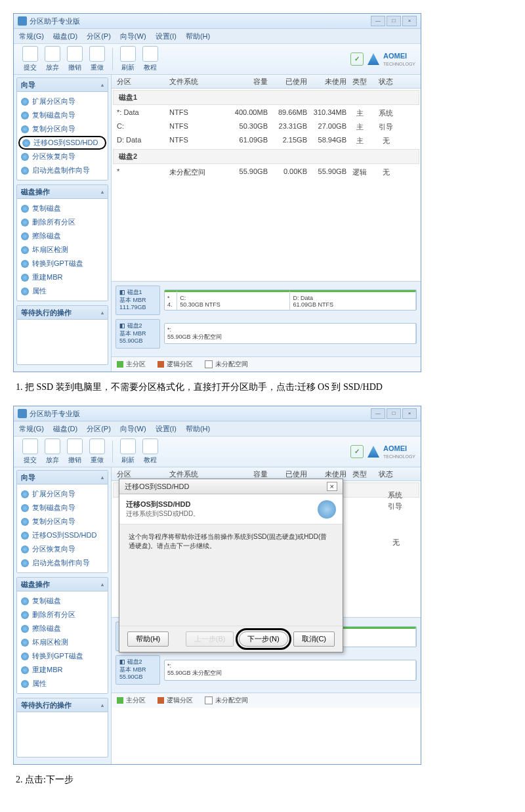  Describe the element at coordinates (97, 54) in the screenshot. I see `redo-icon` at that location.